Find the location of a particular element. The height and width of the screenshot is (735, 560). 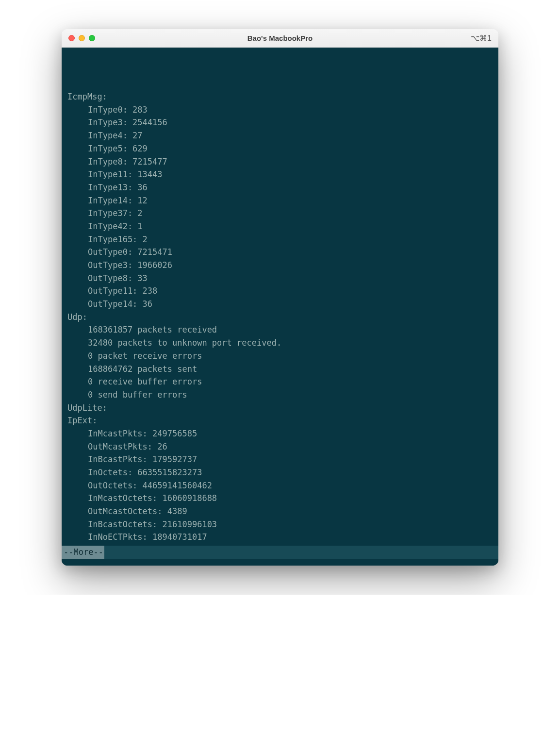

terminal-padding is located at coordinates (280, 562).